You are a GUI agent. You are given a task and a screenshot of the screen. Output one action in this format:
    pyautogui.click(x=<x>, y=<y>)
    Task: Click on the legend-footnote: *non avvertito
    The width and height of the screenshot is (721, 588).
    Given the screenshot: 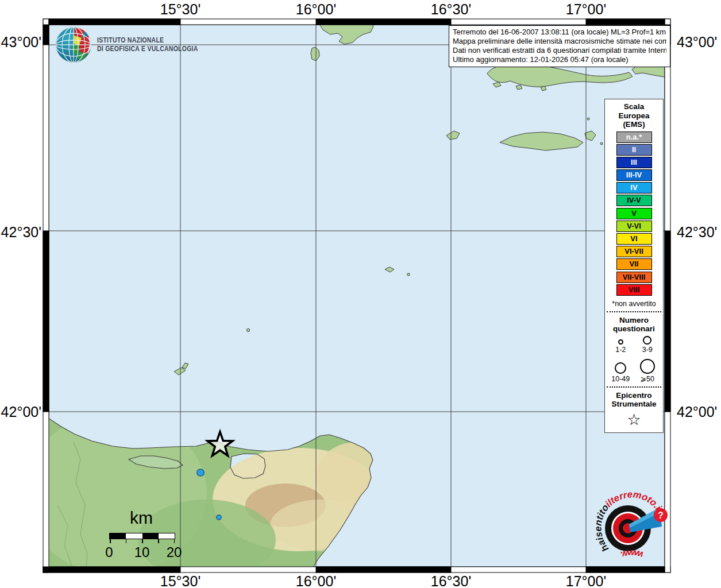 What is the action you would take?
    pyautogui.click(x=634, y=304)
    